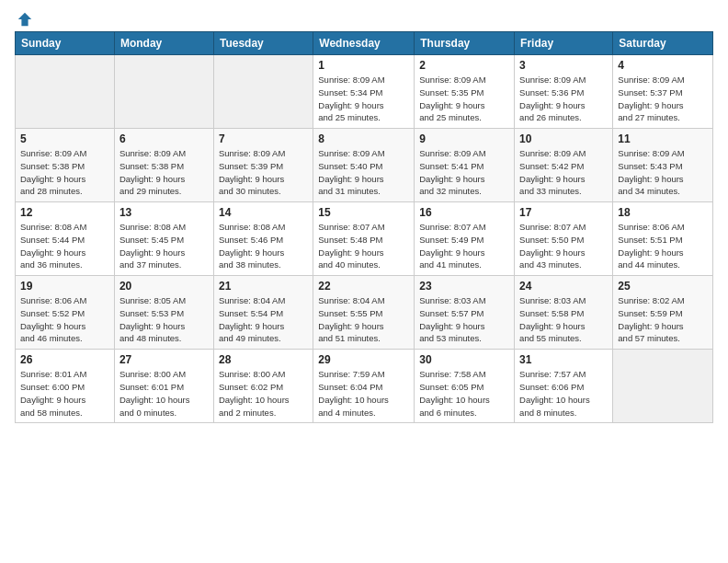 The width and height of the screenshot is (728, 563). Describe the element at coordinates (64, 286) in the screenshot. I see `day-number: 19` at that location.